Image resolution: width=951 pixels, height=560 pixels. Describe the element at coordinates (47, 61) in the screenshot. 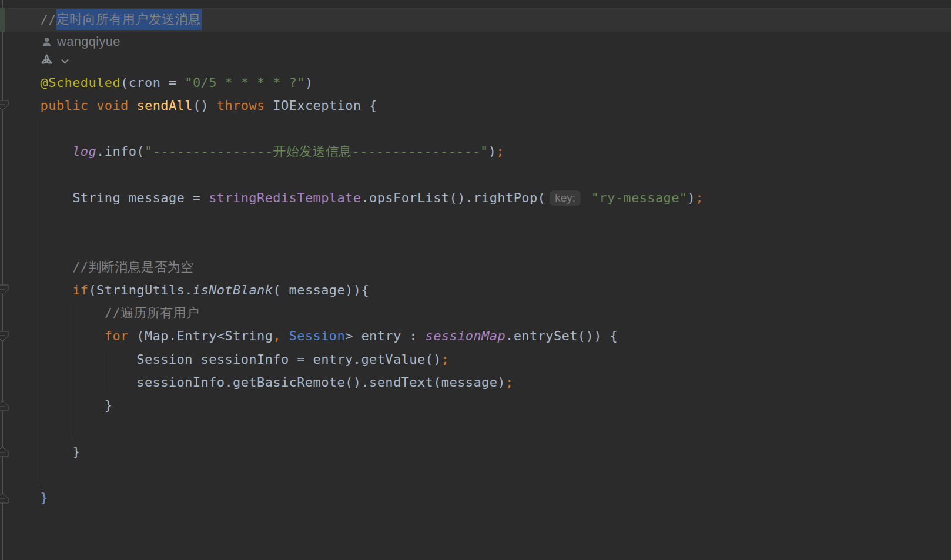

I see `knot-icon` at that location.